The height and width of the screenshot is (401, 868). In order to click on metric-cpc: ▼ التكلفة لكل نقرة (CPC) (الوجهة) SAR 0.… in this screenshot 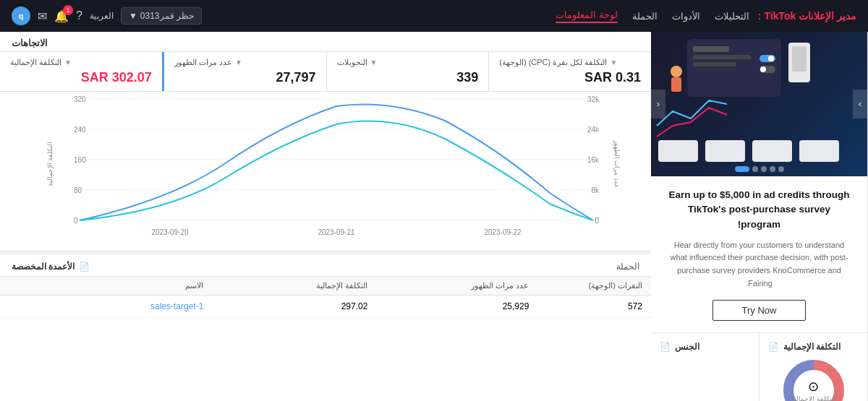, I will do `click(570, 72)`.